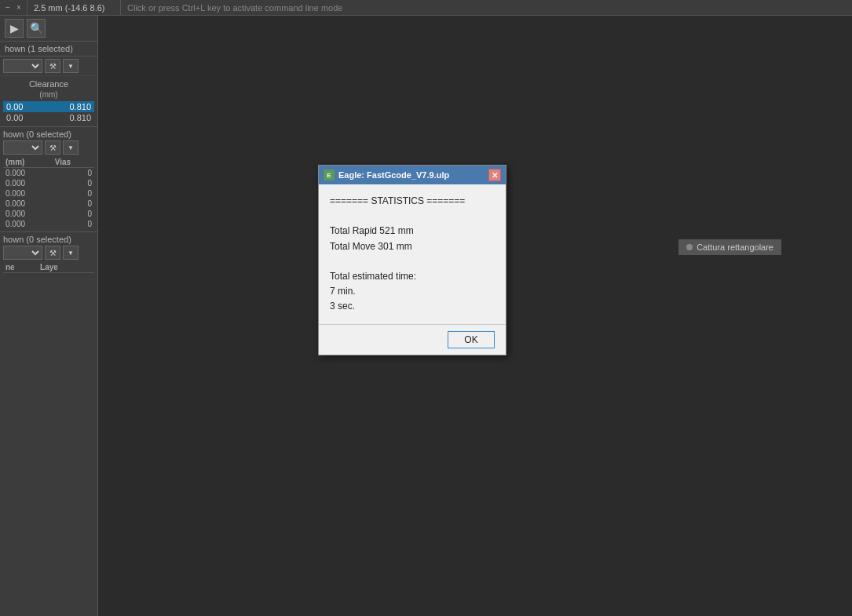 Image resolution: width=852 pixels, height=616 pixels. Describe the element at coordinates (735, 247) in the screenshot. I see `capture-tool-label: Cattura rettangolare` at that location.